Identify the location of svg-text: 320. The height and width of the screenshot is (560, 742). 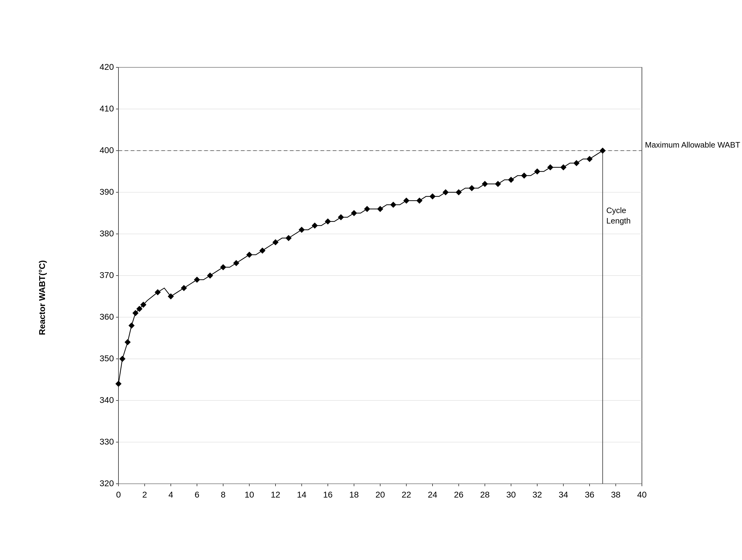
(107, 483).